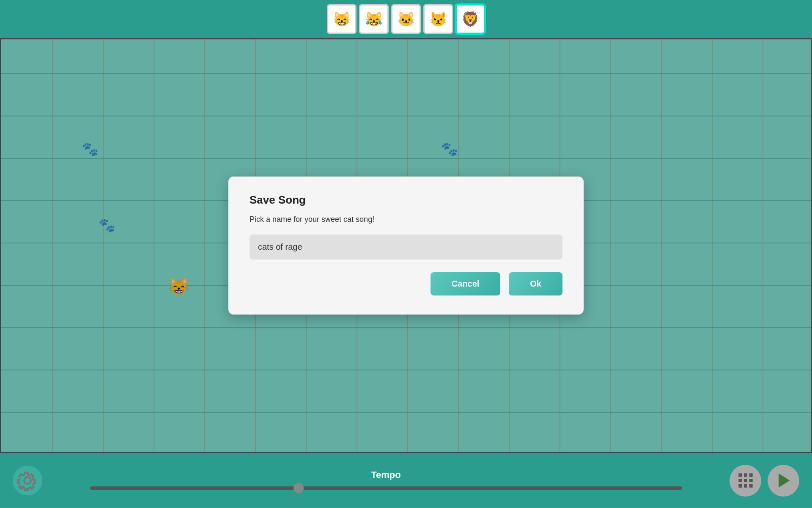 This screenshot has width=812, height=508. Describe the element at coordinates (406, 480) in the screenshot. I see `bottom-bar: Tempo` at that location.